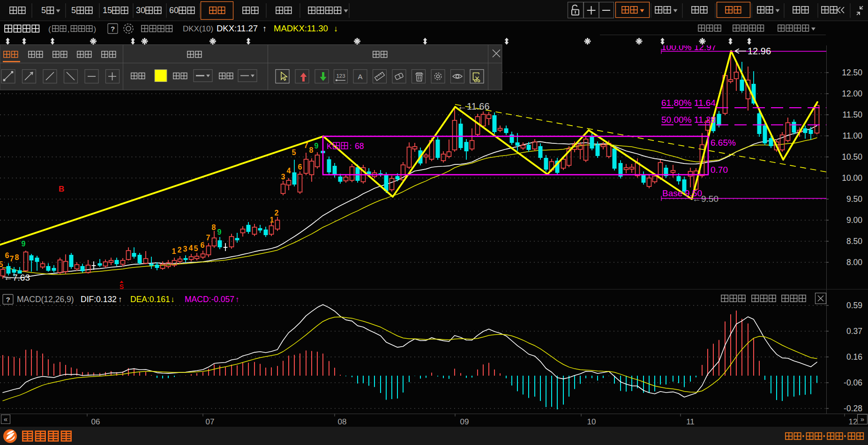 This screenshot has width=868, height=445. I want to click on svg-text: A, so click(360, 77).